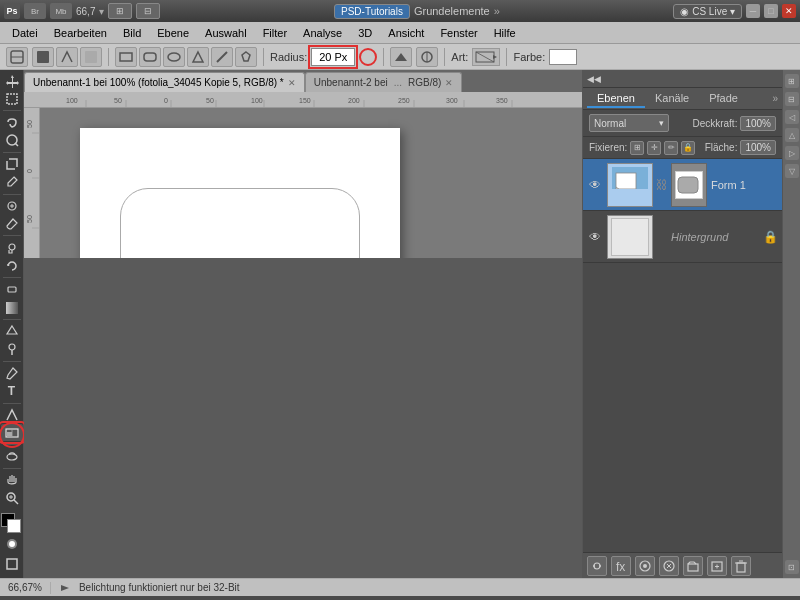 The image size is (800, 600). What do you see at coordinates (173, 33) in the screenshot?
I see `menu-ebene: Ebene` at bounding box center [173, 33].